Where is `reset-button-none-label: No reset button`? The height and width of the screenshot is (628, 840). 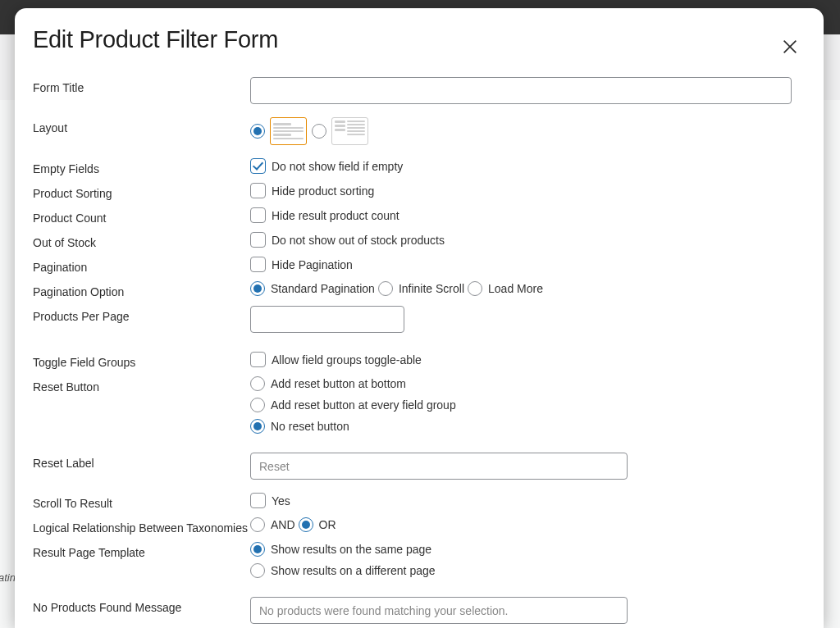 reset-button-none-label: No reset button is located at coordinates (310, 426).